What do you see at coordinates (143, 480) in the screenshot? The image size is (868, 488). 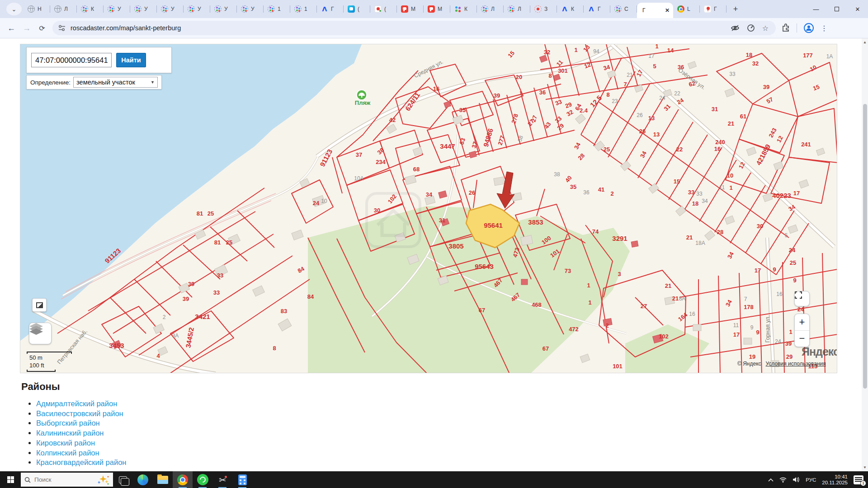 I see `edge-button` at bounding box center [143, 480].